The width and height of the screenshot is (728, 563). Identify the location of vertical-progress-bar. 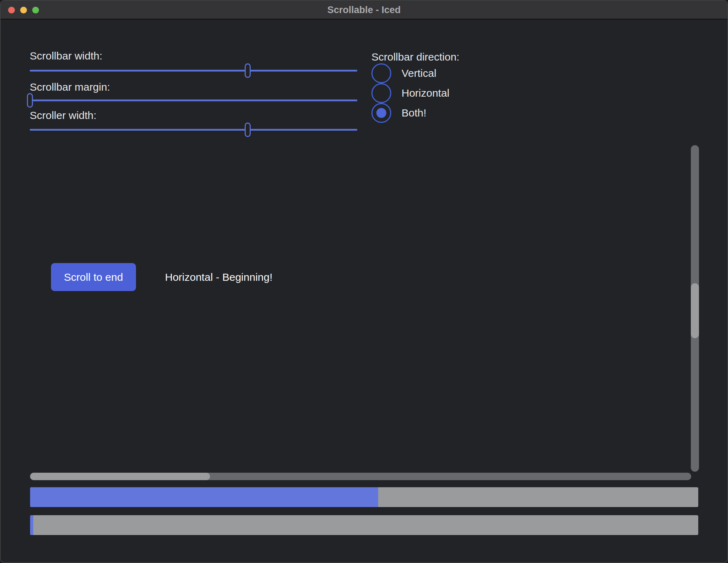
(364, 525).